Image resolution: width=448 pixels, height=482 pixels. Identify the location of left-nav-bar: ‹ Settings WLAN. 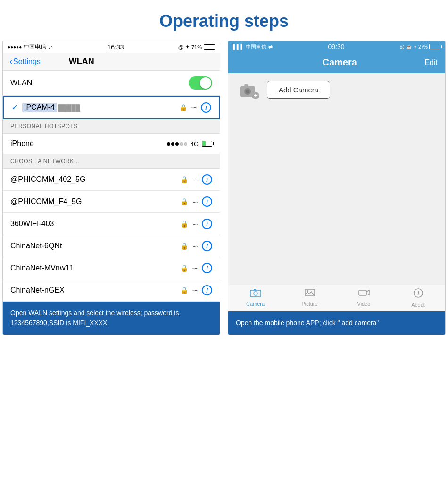
(111, 62).